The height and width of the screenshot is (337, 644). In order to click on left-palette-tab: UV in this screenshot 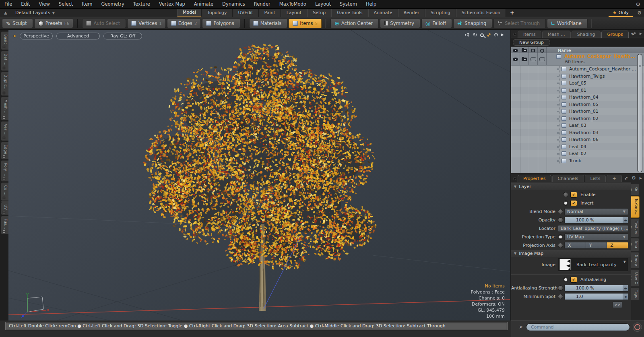, I will do `click(5, 209)`.